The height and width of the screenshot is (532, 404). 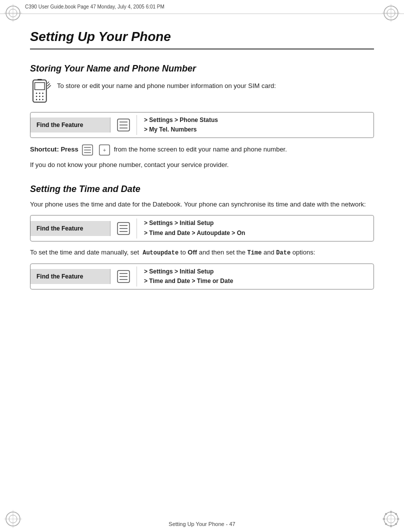 I want to click on section2-para2: To set the time and date manually, set A…, so click(x=202, y=252).